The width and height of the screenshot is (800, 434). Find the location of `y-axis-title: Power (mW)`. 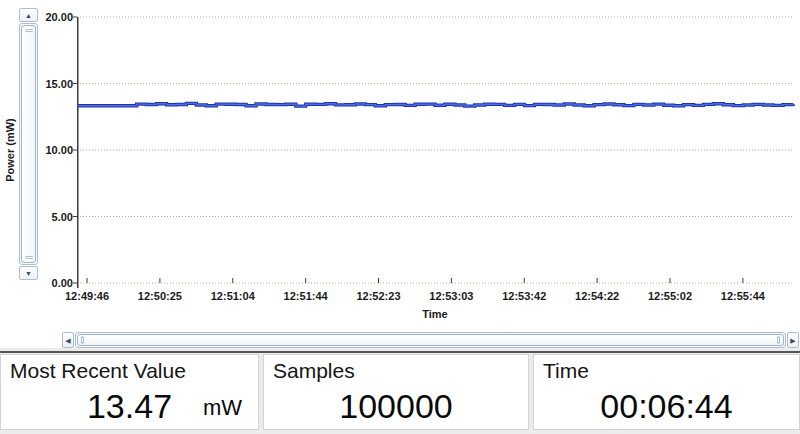

y-axis-title: Power (mW) is located at coordinates (10, 150).